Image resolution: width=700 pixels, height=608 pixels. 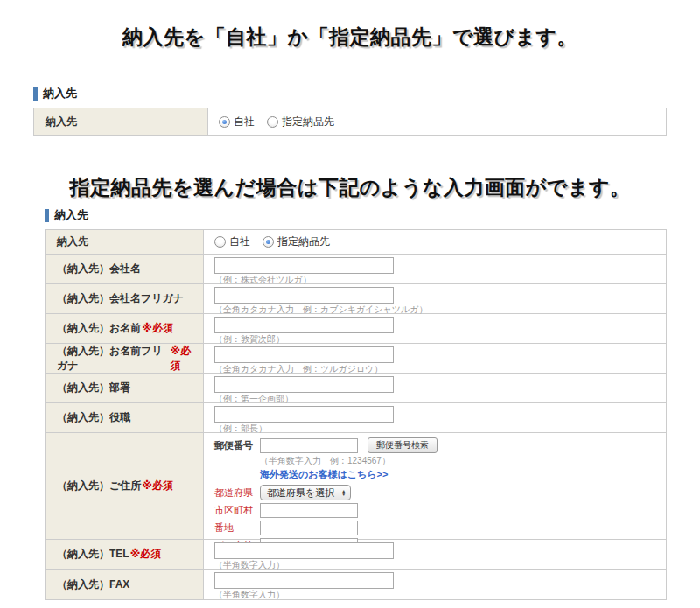 I want to click on table-row-fax: （納入先）FAX （半角数字入力）, so click(x=355, y=584).